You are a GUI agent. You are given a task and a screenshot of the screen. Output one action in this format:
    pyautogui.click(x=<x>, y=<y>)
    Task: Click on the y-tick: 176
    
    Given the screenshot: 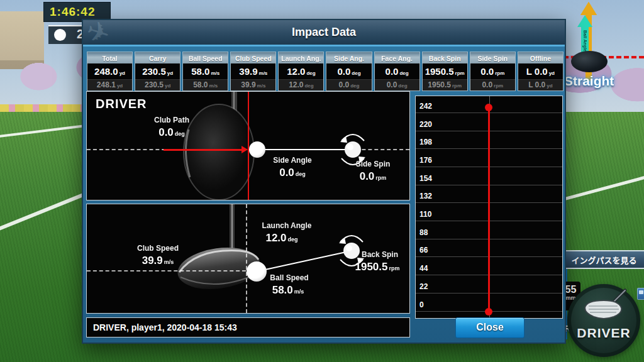 What is the action you would take?
    pyautogui.click(x=426, y=160)
    